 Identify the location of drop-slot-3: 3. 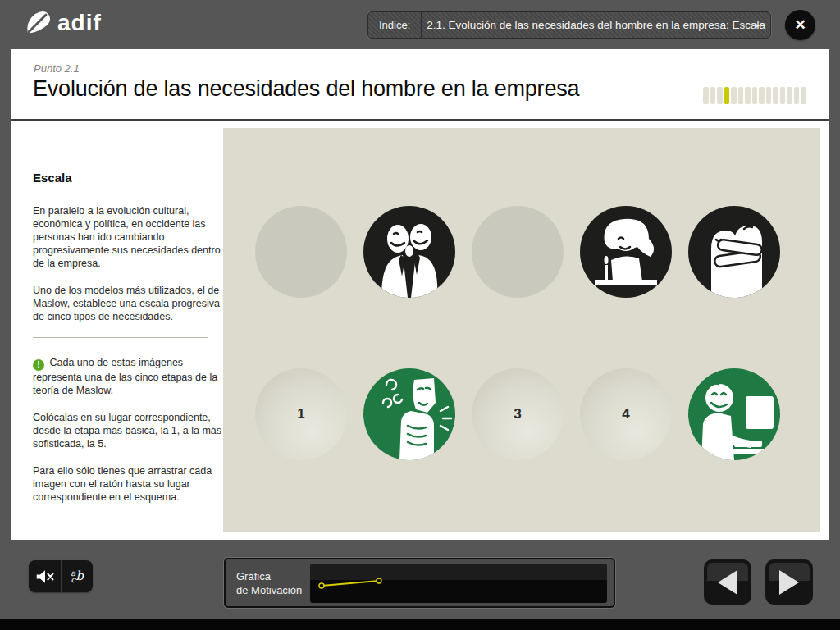
(518, 414).